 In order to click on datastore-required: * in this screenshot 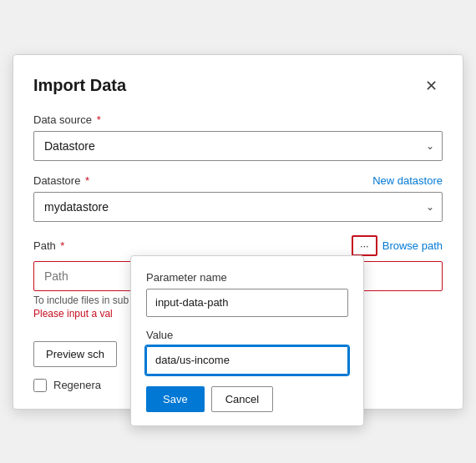, I will do `click(85, 180)`.